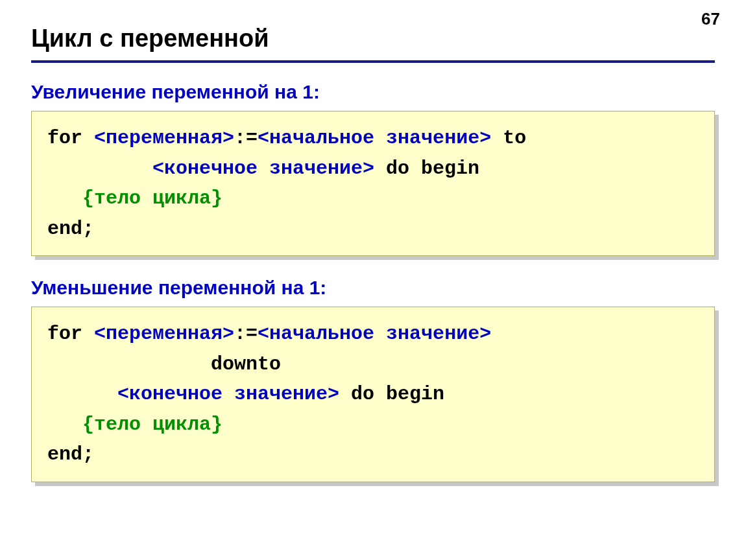 This screenshot has height=560, width=746. Describe the element at coordinates (373, 92) in the screenshot. I see `section1-heading: Увеличение переменной на 1:` at that location.